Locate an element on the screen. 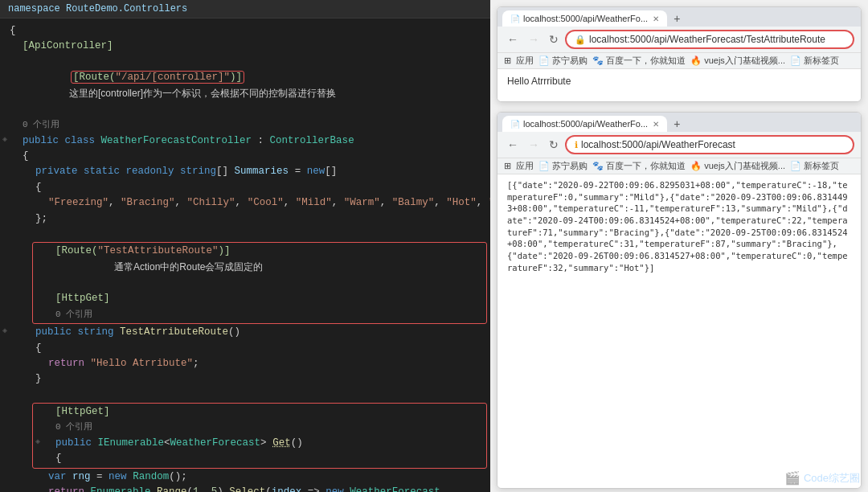 Image resolution: width=868 pixels, height=492 pixels. tab-bar-2: 📄 localhost:5000/api/WeatherFo... ✕ + is located at coordinates (679, 122).